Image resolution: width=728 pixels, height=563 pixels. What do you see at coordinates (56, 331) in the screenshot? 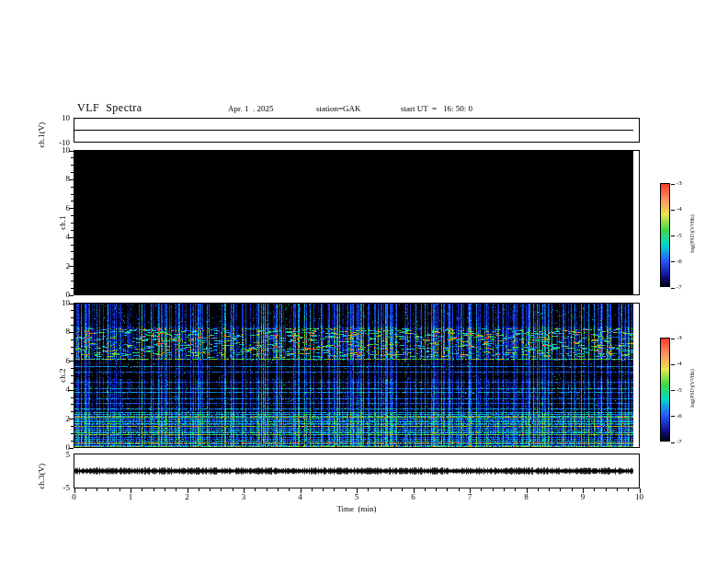
I see `ch2-freq-tick-label: 8` at bounding box center [56, 331].